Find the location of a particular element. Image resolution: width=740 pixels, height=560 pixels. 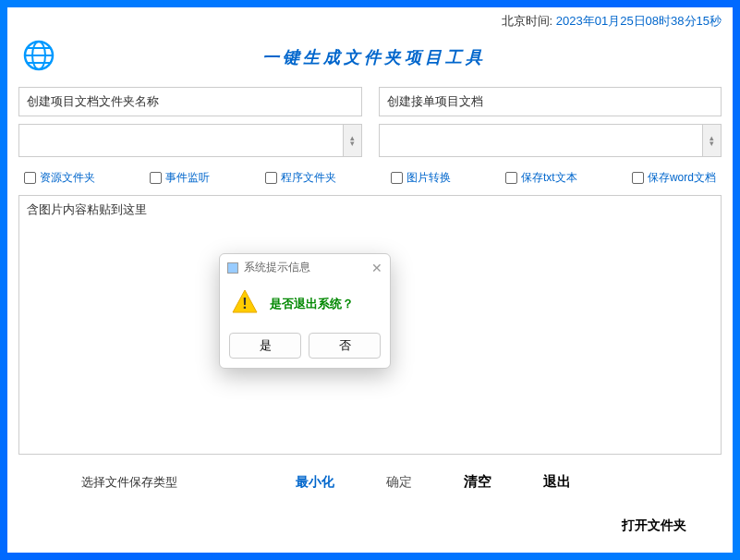

left-dropdown-input is located at coordinates (181, 140).